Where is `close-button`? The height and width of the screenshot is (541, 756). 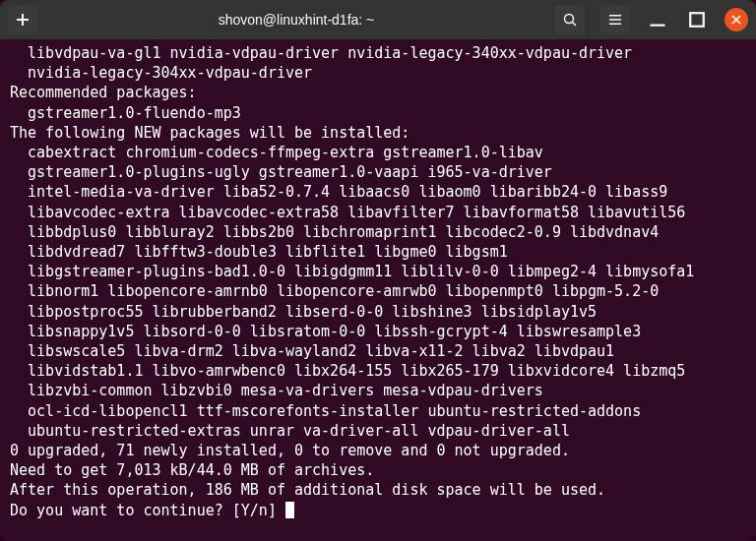 close-button is located at coordinates (736, 20).